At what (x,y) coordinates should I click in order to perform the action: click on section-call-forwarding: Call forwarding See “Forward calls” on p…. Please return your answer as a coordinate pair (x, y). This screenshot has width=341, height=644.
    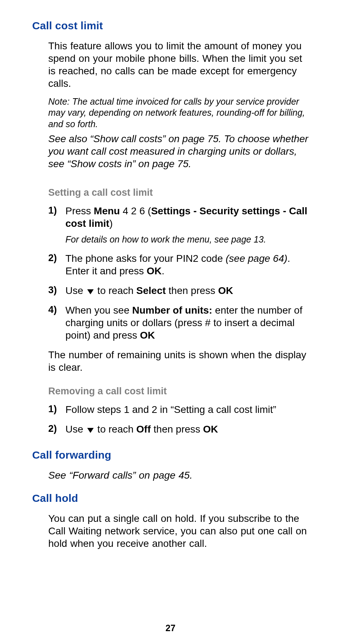
    Looking at the image, I should click on (170, 465).